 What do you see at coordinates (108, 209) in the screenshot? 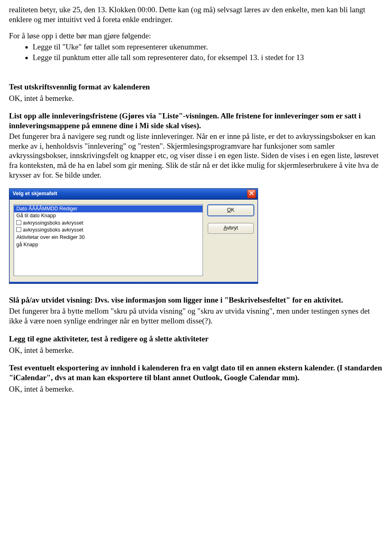
I see `list-item: Dato ÅÅÅÅMMDD Rediger` at bounding box center [108, 209].